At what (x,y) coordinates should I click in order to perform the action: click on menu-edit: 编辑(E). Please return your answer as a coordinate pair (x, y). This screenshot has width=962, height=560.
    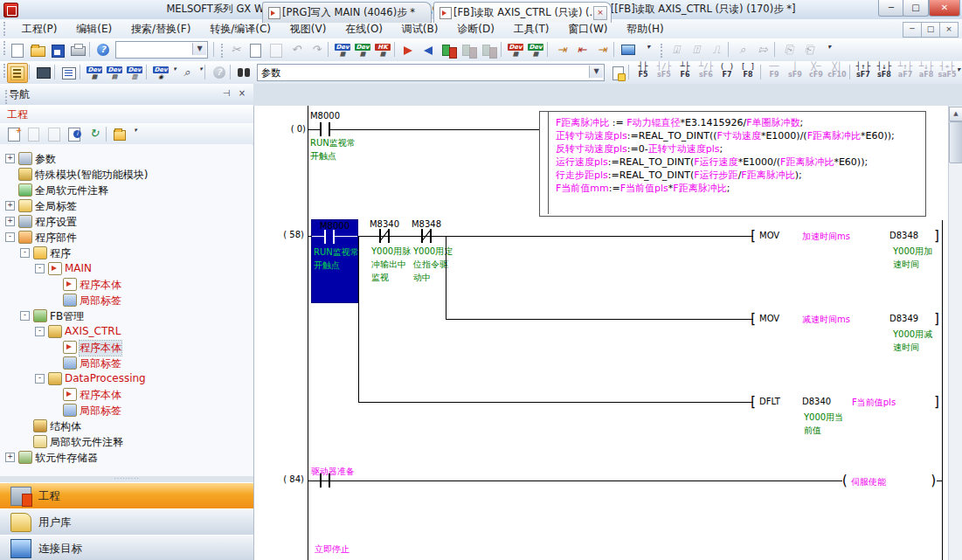
    Looking at the image, I should click on (94, 30).